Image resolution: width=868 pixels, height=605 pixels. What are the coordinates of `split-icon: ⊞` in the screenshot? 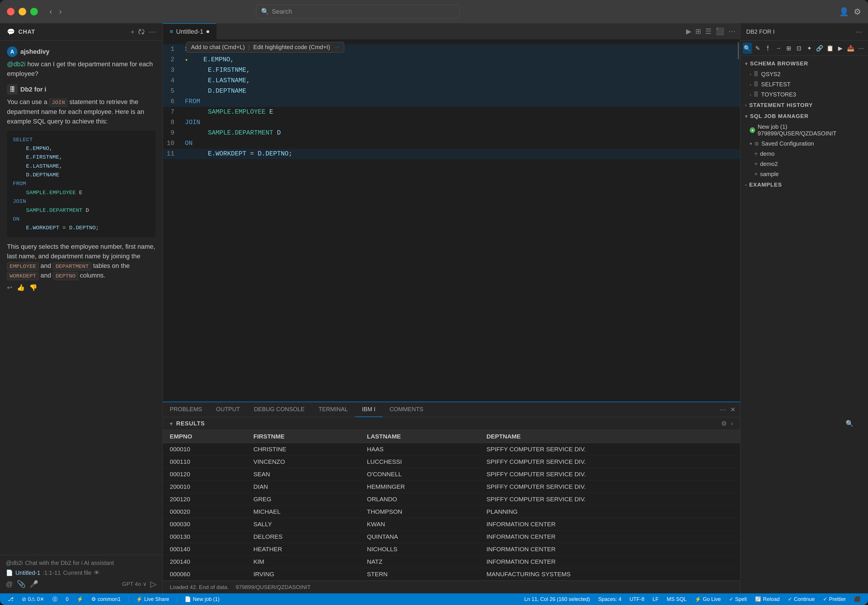 It's located at (698, 31).